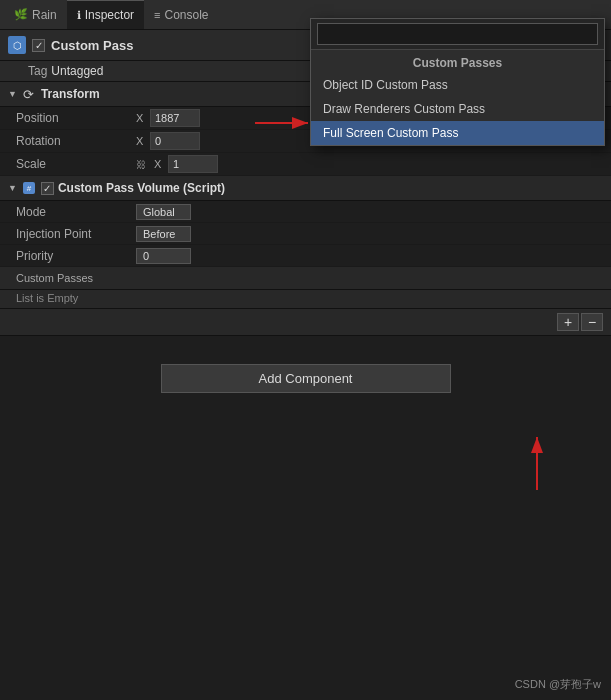 Image resolution: width=611 pixels, height=700 pixels. Describe the element at coordinates (193, 164) in the screenshot. I see `scale-x-input` at that location.